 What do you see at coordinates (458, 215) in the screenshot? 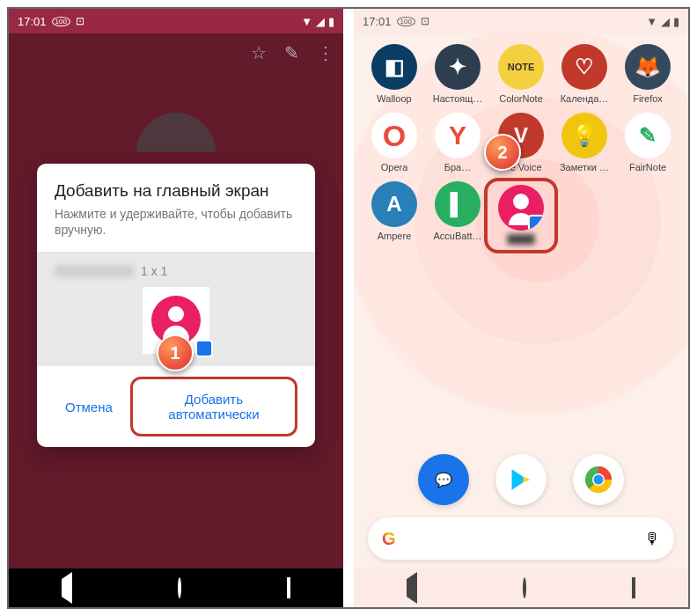
I see `app-accubattery: ▌AccuBatt…` at bounding box center [458, 215].